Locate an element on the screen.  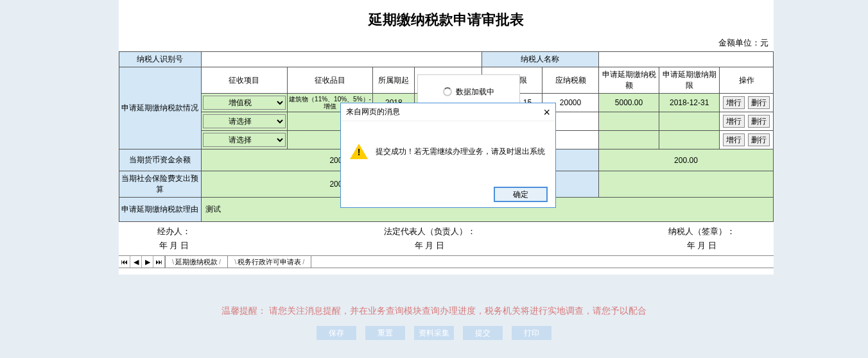
header-tax-category: 征收品目 is located at coordinates (330, 81).